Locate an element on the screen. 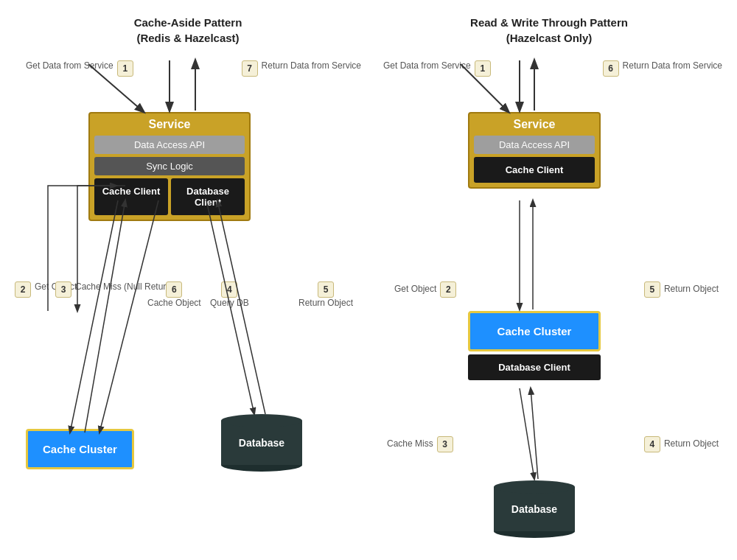 The width and height of the screenshot is (737, 560). service-box-left: Service Data Access API Sync Logic Cache… is located at coordinates (170, 167).